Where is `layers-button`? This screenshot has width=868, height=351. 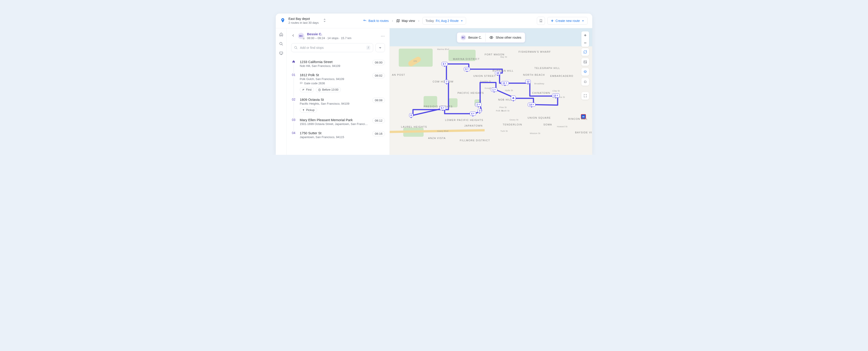
layers-button is located at coordinates (585, 72).